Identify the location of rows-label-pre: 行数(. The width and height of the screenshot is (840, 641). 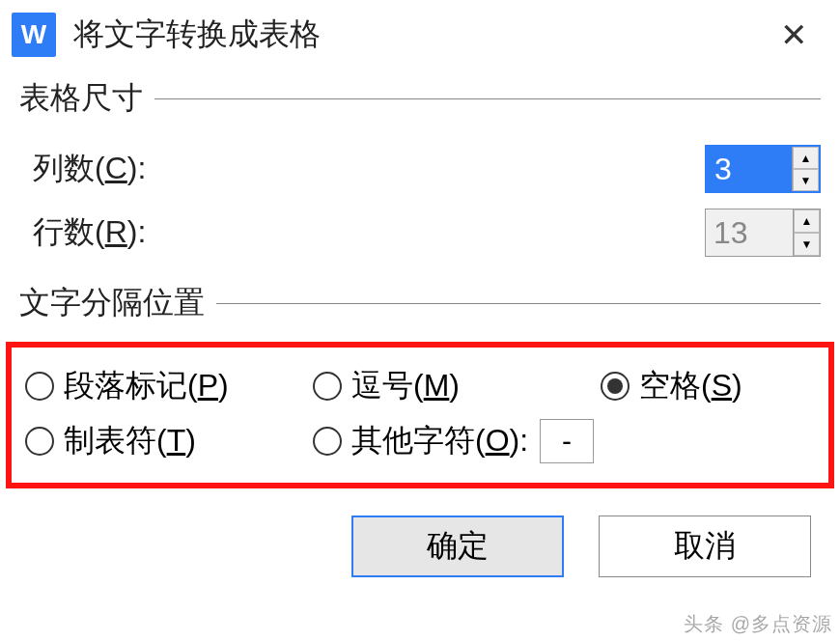
(70, 232).